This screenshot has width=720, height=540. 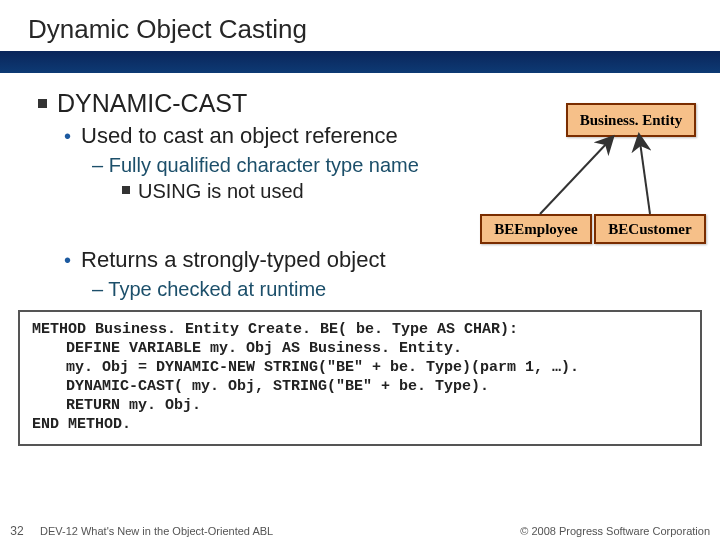 I want to click on code-line: DEFINE VARIABLE my. Obj AS Business. Ent…, so click(x=360, y=348).